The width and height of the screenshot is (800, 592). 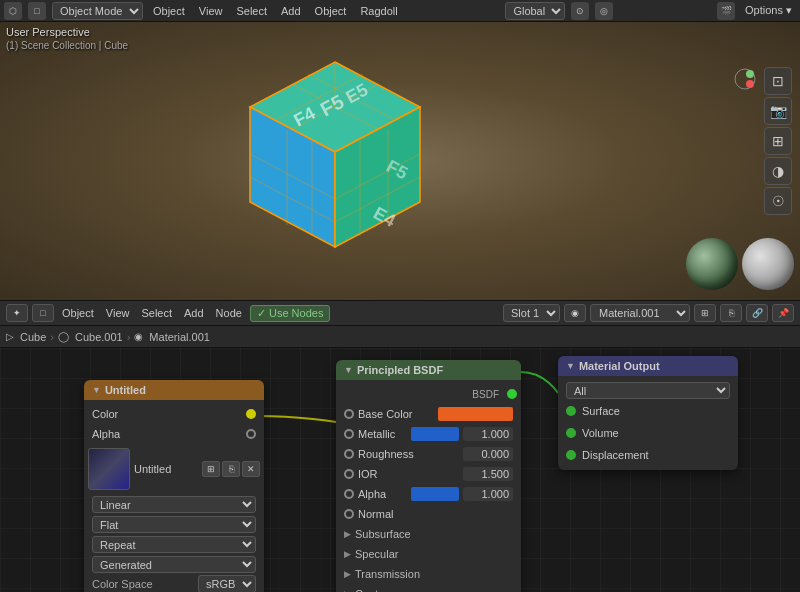 I want to click on untitled-color-socket, so click(x=251, y=414).